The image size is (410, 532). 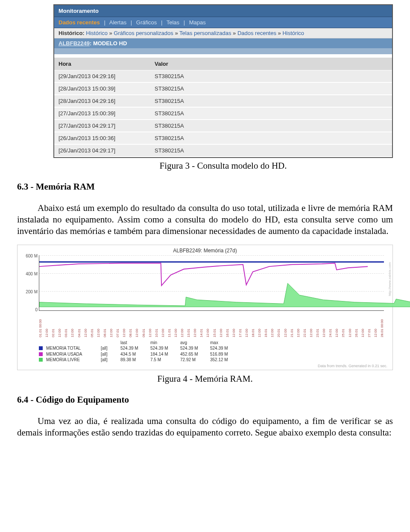 I want to click on cell-hora: [29/Jan/2013 04:29:16], so click(x=102, y=77).